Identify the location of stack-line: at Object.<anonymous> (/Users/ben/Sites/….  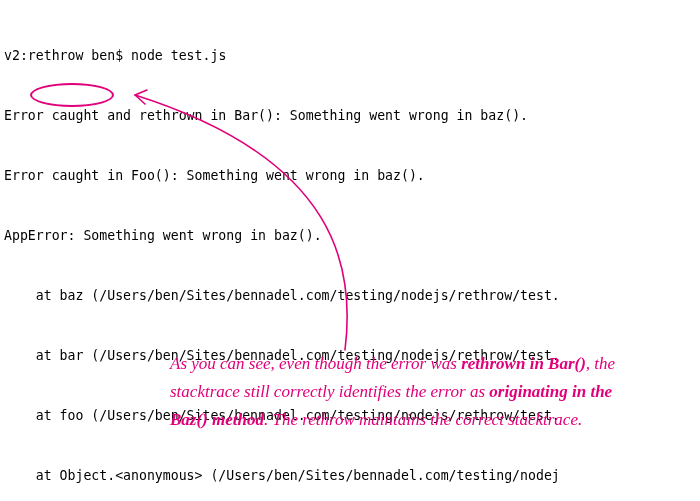
(350, 476).